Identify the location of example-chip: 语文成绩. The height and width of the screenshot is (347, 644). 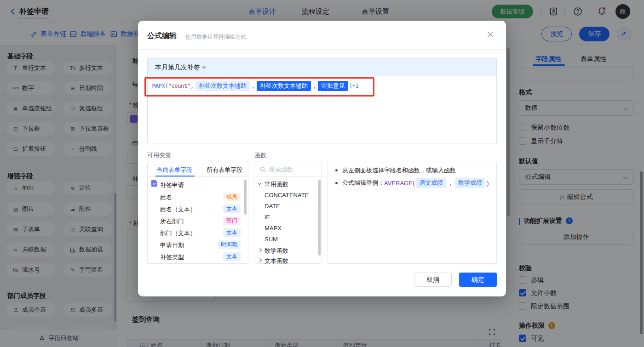
(431, 183).